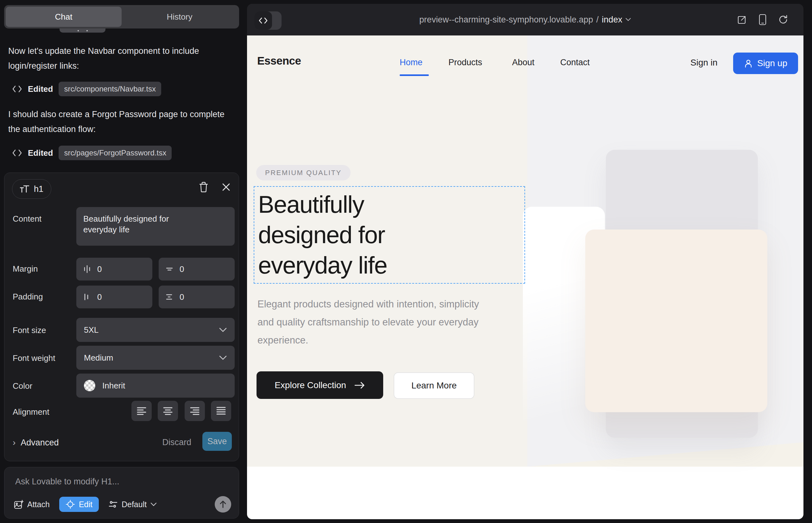  I want to click on align-right-icon, so click(195, 411).